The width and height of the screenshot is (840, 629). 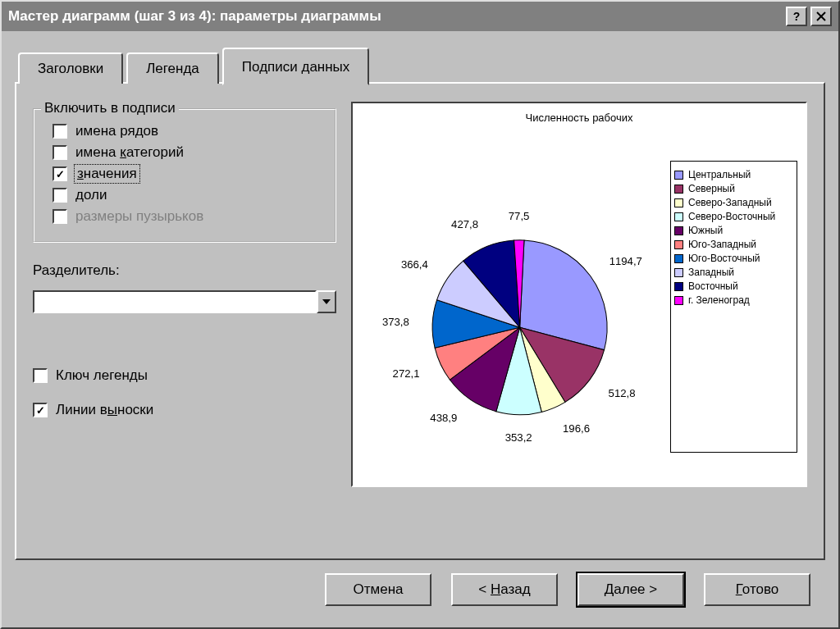 I want to click on row-values: значения, so click(x=188, y=174).